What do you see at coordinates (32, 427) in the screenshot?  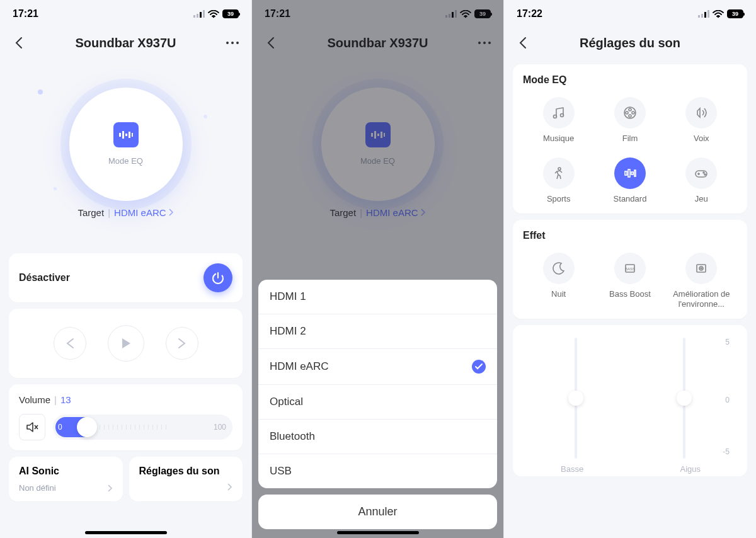 I see `mute-button` at bounding box center [32, 427].